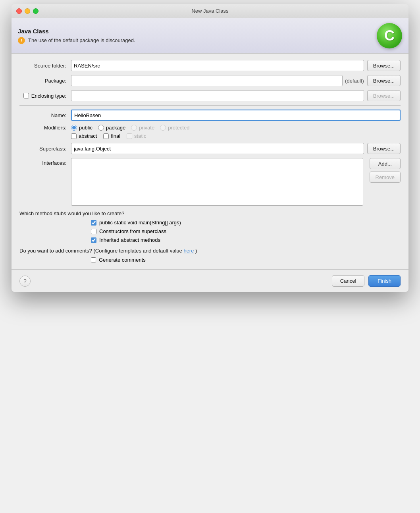  I want to click on modifier-private-option: private, so click(143, 128).